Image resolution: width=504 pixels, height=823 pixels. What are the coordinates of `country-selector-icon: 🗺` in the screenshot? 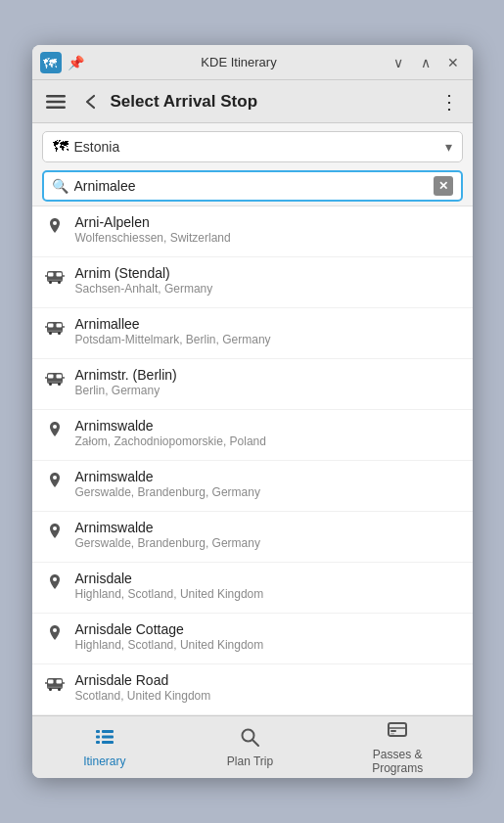 It's located at (61, 147).